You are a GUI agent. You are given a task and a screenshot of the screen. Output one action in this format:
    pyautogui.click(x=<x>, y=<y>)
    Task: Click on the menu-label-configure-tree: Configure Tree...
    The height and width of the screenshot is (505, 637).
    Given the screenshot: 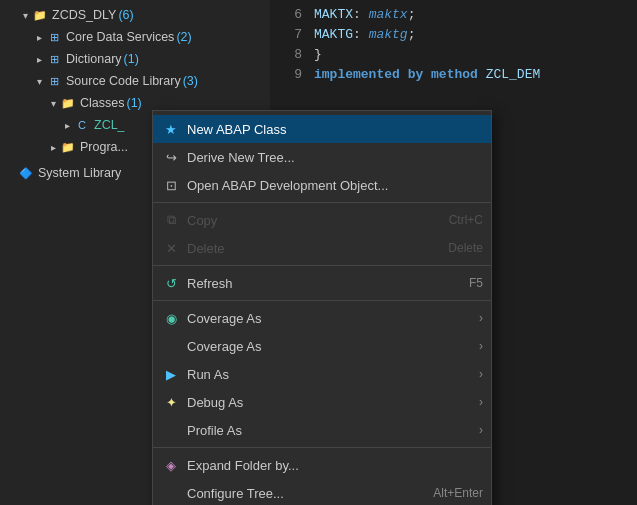 What is the action you would take?
    pyautogui.click(x=306, y=494)
    